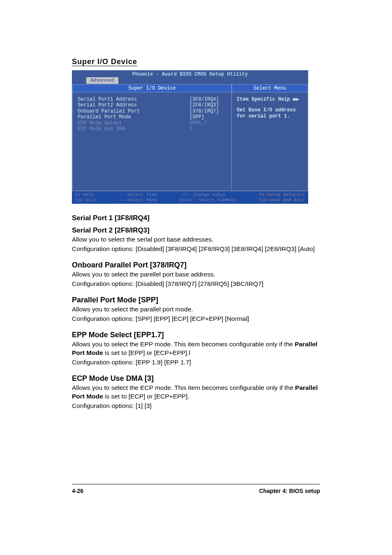 This screenshot has width=392, height=555. Describe the element at coordinates (289, 491) in the screenshot. I see `chapter-title: Chapter 4: BIOS setup` at that location.